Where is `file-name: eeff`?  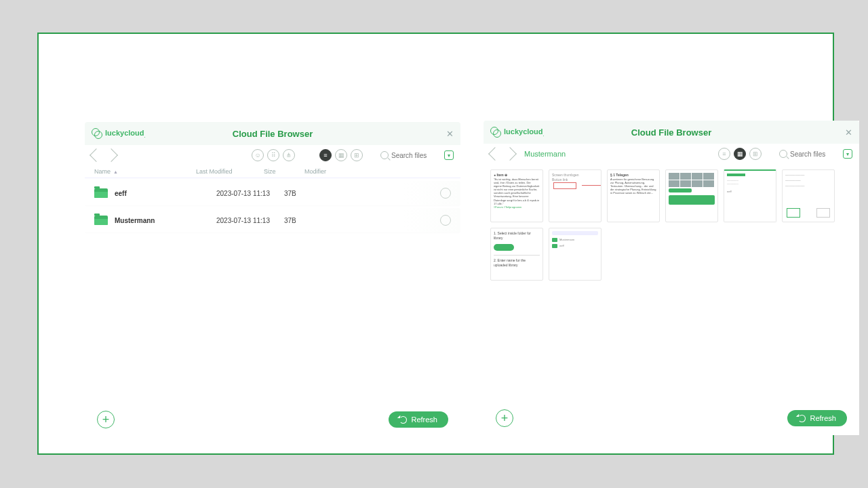
file-name: eeff is located at coordinates (165, 194).